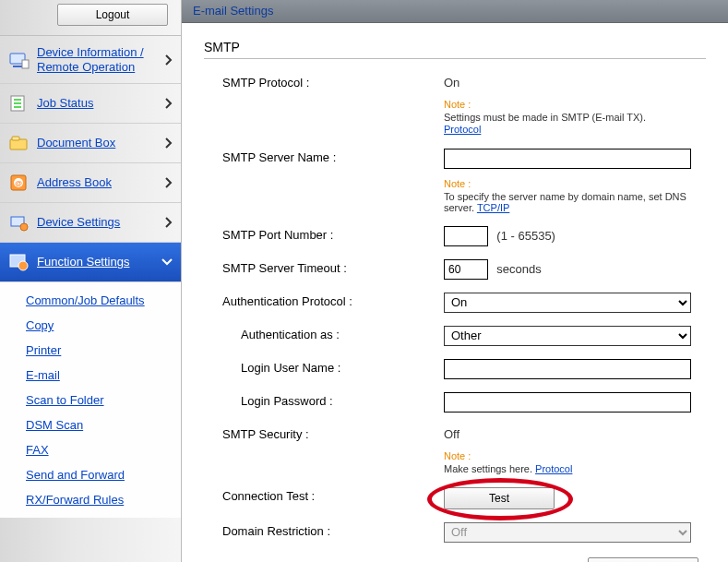  Describe the element at coordinates (90, 103) in the screenshot. I see `nav-job-status: Job Status` at that location.